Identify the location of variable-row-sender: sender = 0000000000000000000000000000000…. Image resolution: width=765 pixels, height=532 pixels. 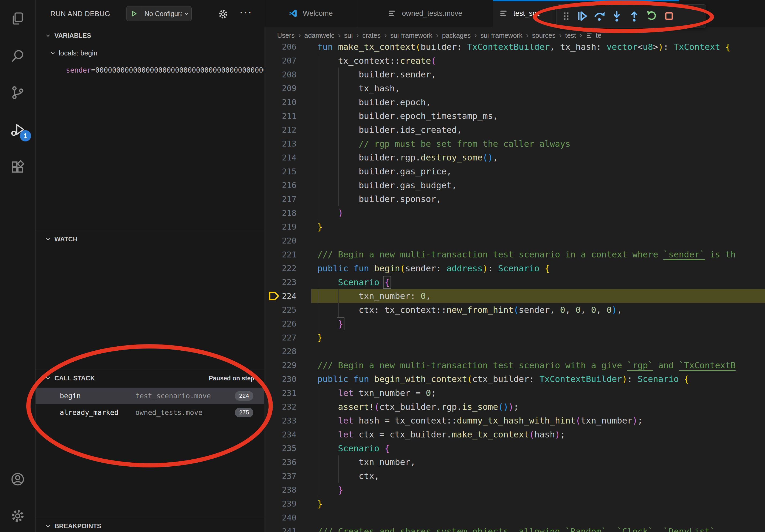
(165, 70).